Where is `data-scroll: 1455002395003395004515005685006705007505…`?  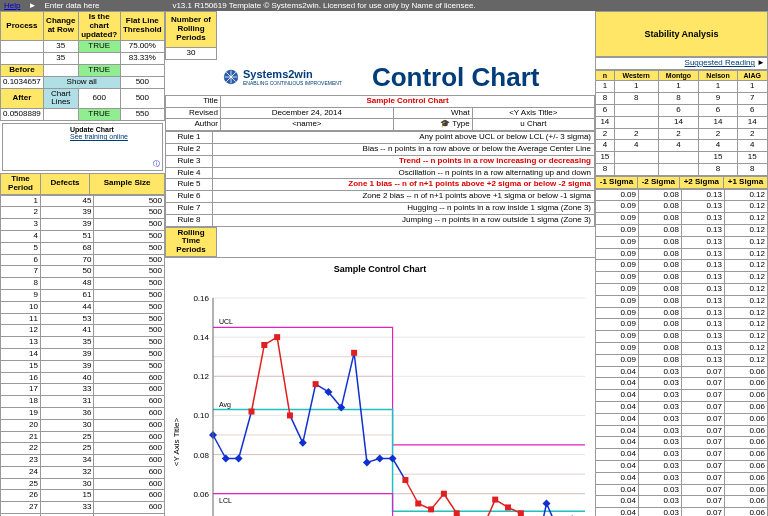 data-scroll: 1455002395003395004515005685006705007505… is located at coordinates (82, 356).